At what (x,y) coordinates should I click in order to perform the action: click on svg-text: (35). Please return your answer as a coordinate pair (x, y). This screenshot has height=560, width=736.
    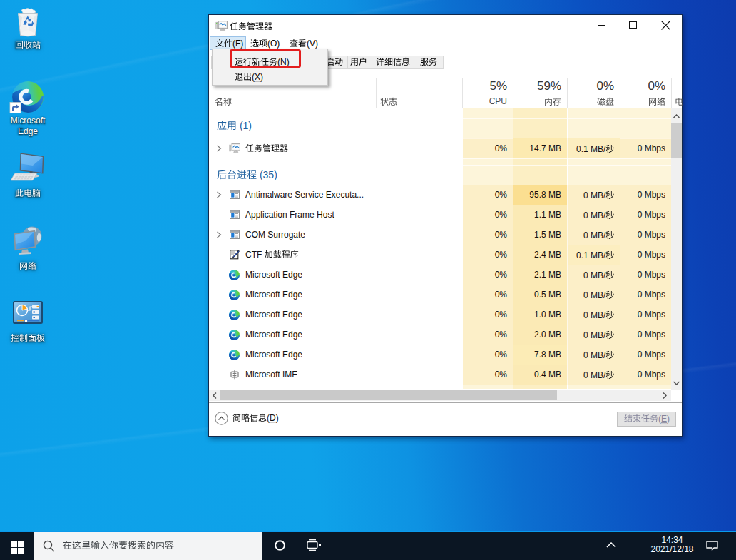
    Looking at the image, I should click on (268, 175).